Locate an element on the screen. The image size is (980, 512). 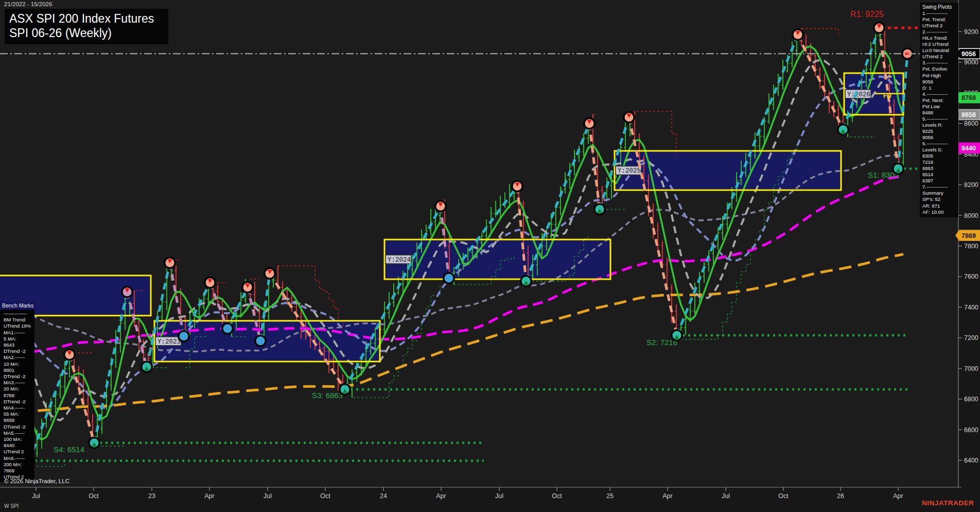
price-axis-strip is located at coordinates (969, 256).